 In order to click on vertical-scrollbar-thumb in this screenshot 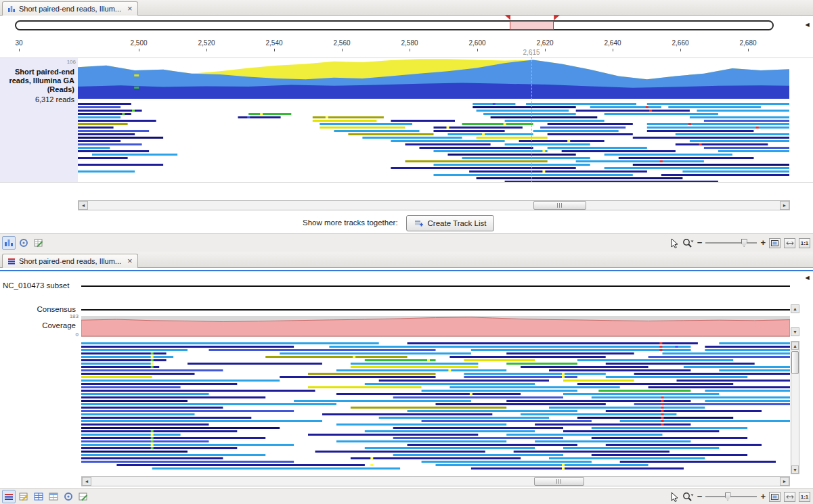, I will do `click(795, 363)`.